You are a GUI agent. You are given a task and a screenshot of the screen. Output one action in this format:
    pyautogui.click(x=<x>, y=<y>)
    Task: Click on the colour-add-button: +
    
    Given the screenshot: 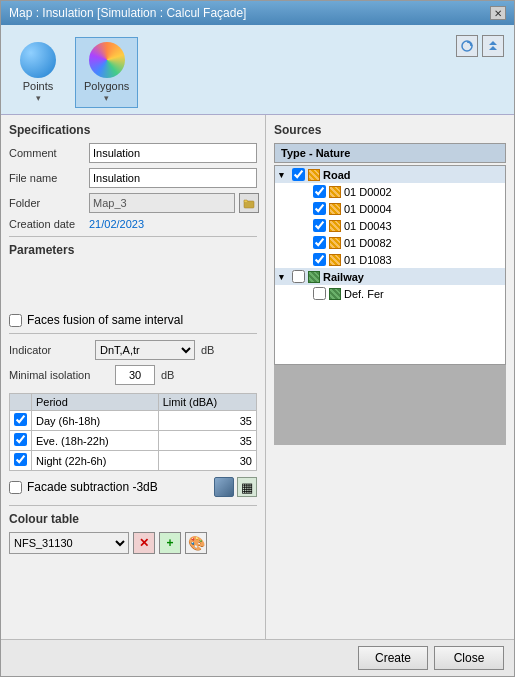 What is the action you would take?
    pyautogui.click(x=170, y=543)
    